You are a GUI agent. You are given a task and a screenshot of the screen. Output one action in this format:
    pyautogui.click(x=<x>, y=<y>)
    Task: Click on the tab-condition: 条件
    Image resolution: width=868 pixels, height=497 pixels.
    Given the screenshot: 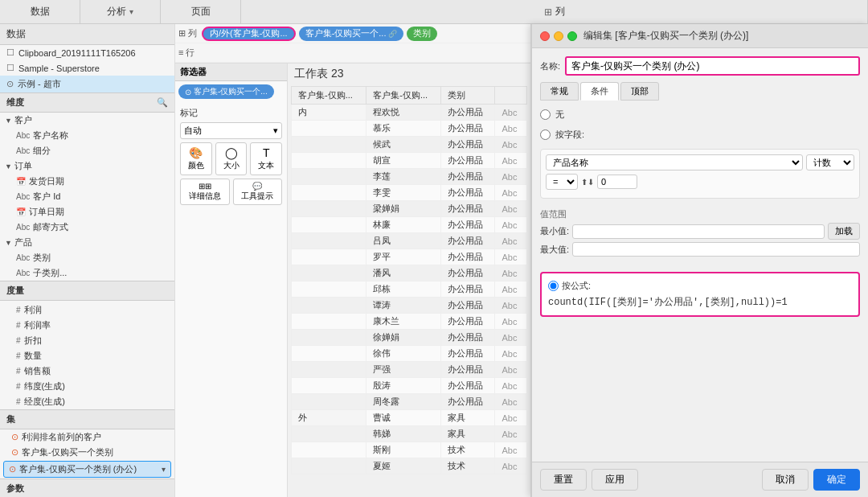 What is the action you would take?
    pyautogui.click(x=600, y=92)
    